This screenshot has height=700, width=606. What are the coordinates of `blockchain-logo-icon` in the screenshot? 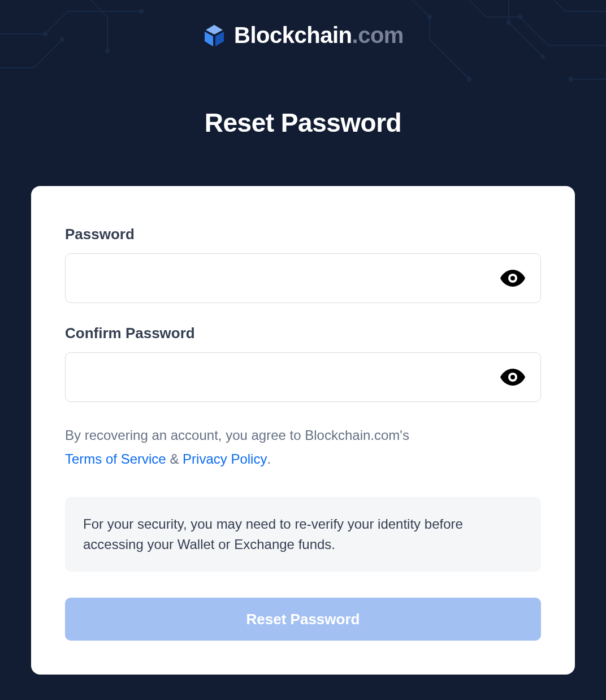 It's located at (214, 36).